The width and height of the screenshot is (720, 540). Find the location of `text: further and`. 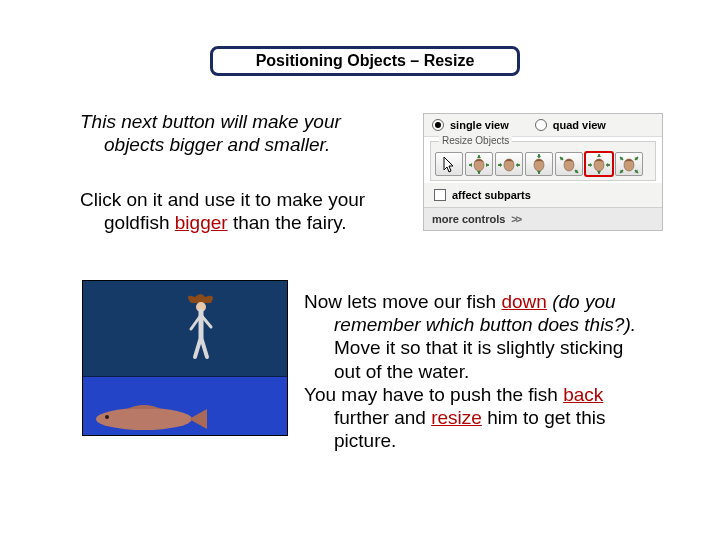

text: further and is located at coordinates (382, 418).